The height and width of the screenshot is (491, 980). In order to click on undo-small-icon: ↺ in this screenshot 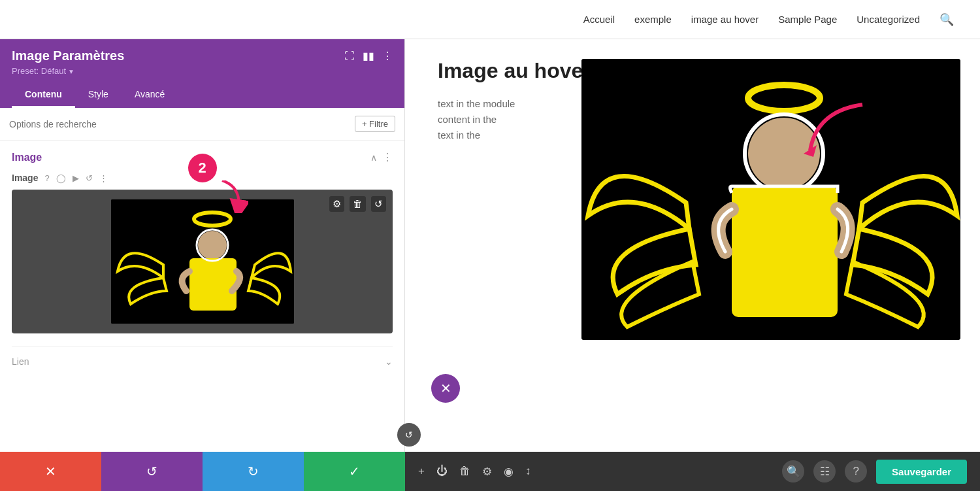, I will do `click(89, 178)`.